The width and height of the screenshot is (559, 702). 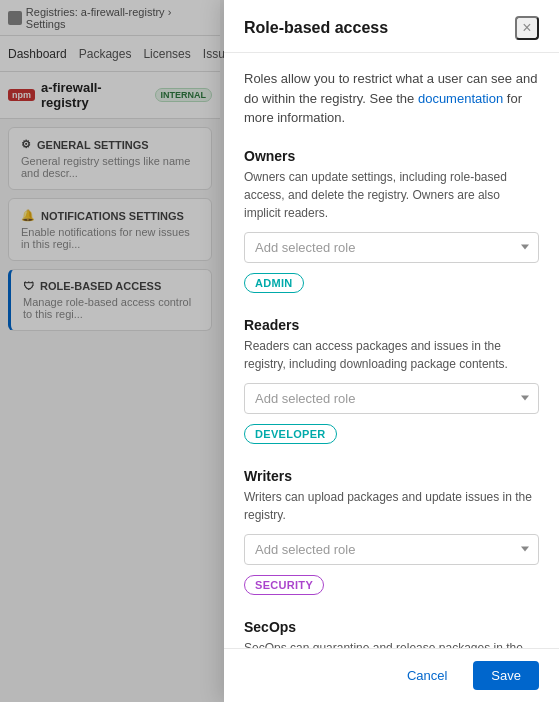 What do you see at coordinates (392, 325) in the screenshot?
I see `readers-title: Readers` at bounding box center [392, 325].